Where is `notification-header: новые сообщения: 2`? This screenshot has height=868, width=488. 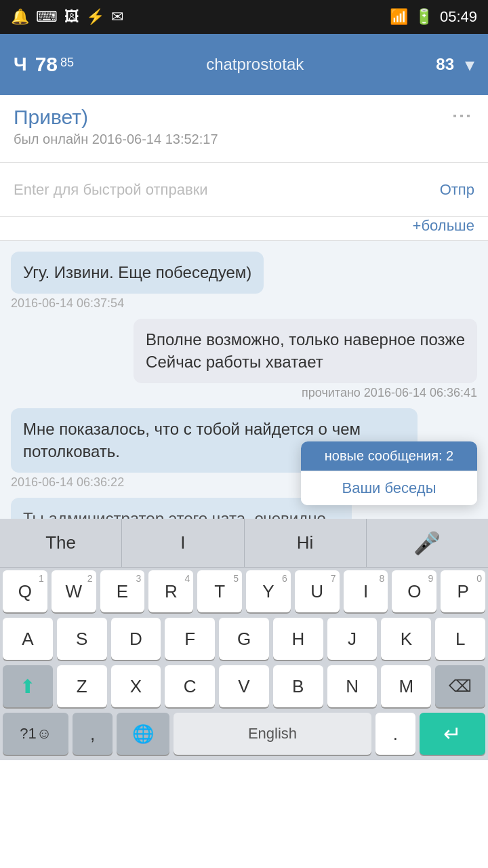 notification-header: новые сообщения: 2 is located at coordinates (389, 456).